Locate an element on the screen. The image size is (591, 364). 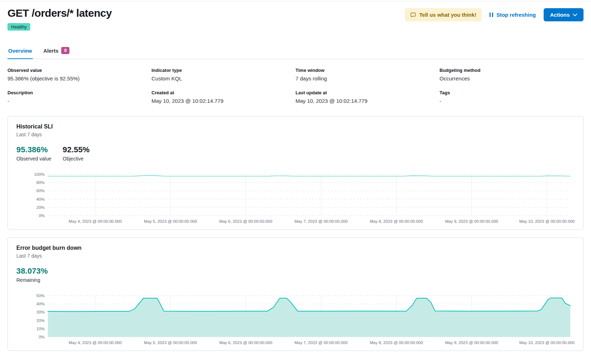
stat-value: 38.073% is located at coordinates (32, 271).